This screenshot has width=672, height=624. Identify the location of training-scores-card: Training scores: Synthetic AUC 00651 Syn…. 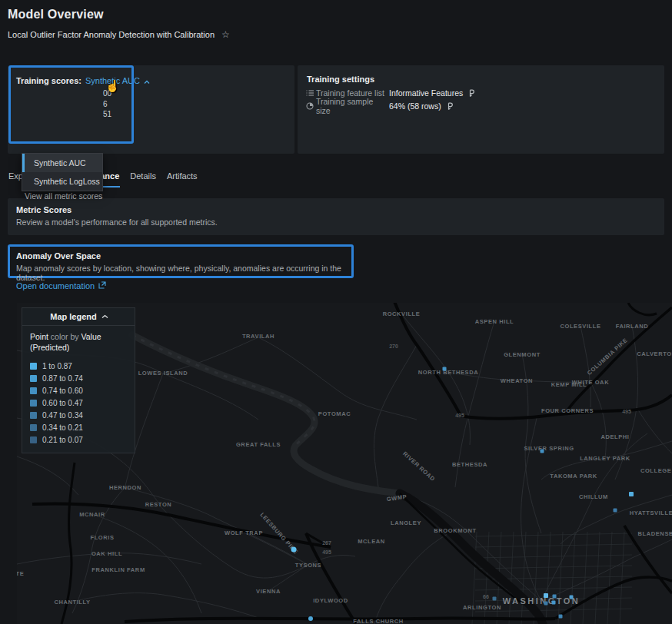
(151, 109).